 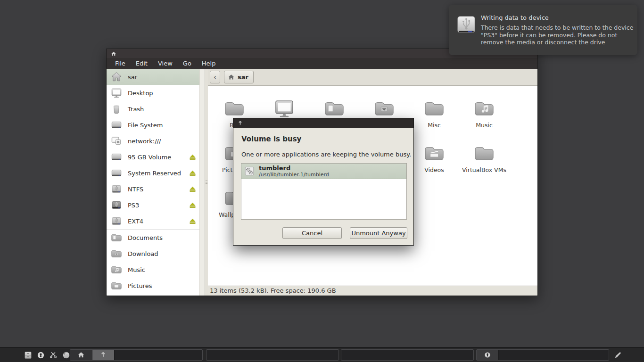 I want to click on dialog-message: One or more applications are keeping the…, so click(x=327, y=155).